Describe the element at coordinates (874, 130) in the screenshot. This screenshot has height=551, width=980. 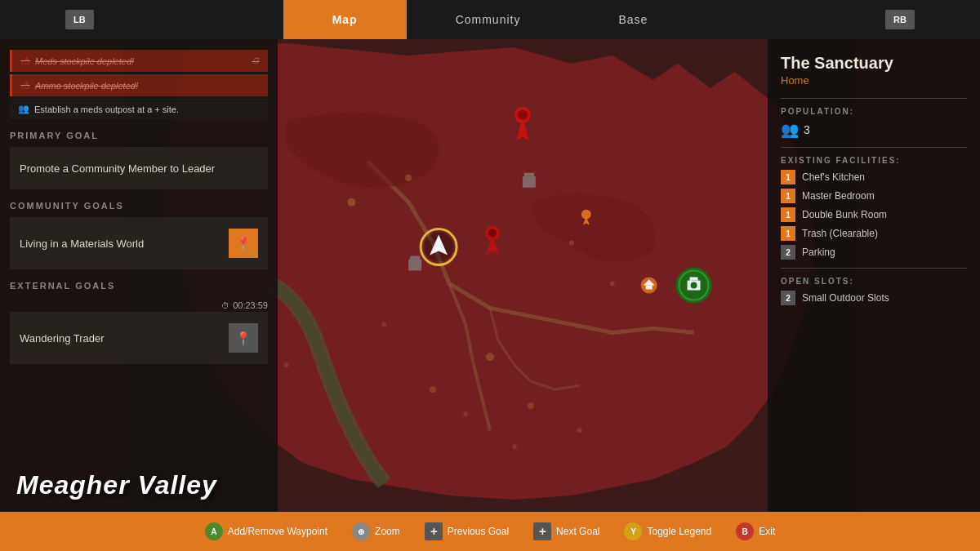
I see `population-row: 👥 3` at that location.